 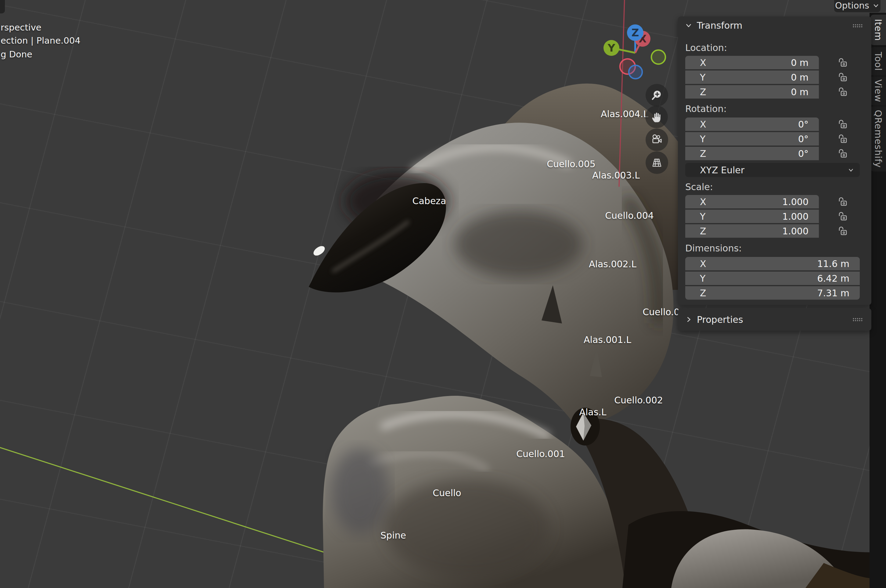 I want to click on transform-scale-x-field: X1.000, so click(x=752, y=202).